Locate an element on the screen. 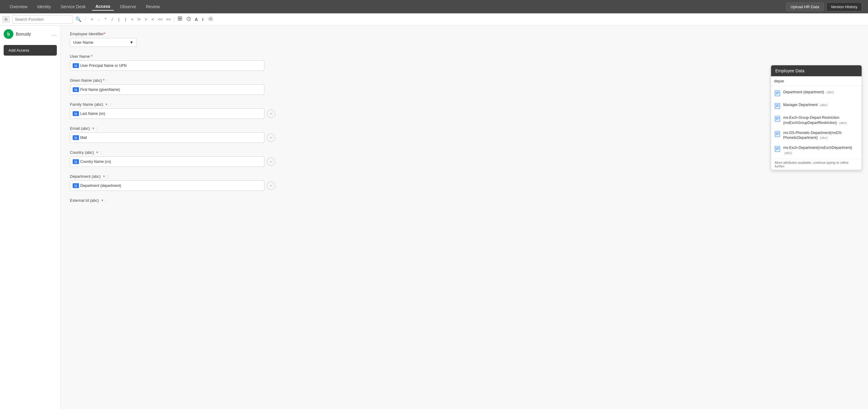 The height and width of the screenshot is (409, 868). nav-item-overview: Overview is located at coordinates (19, 7).